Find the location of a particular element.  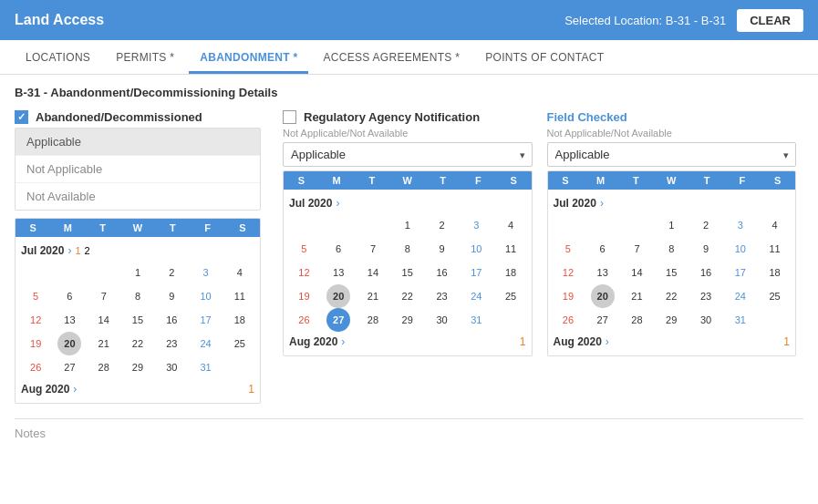

right-cell-5: 5 is located at coordinates (568, 249).